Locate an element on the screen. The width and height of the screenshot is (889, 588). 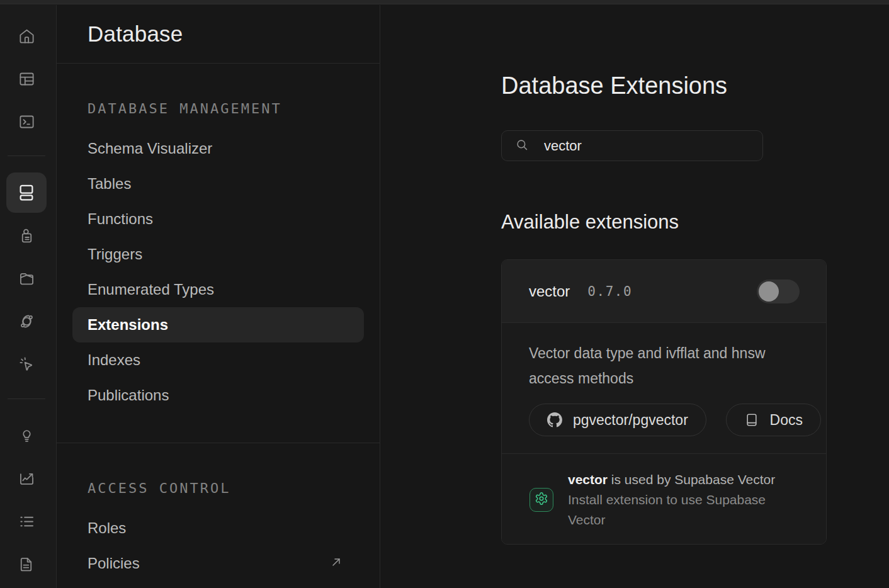
rail-database-button is located at coordinates (26, 193).